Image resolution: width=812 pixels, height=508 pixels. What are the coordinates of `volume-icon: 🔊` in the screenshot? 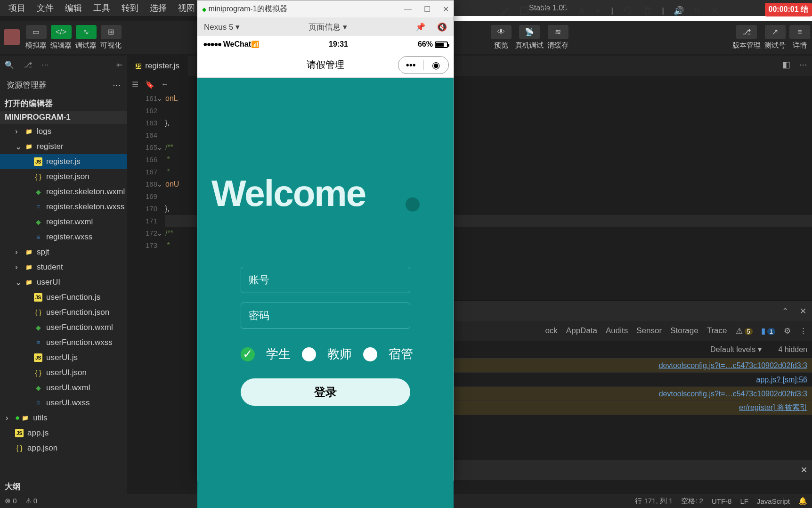 It's located at (679, 11).